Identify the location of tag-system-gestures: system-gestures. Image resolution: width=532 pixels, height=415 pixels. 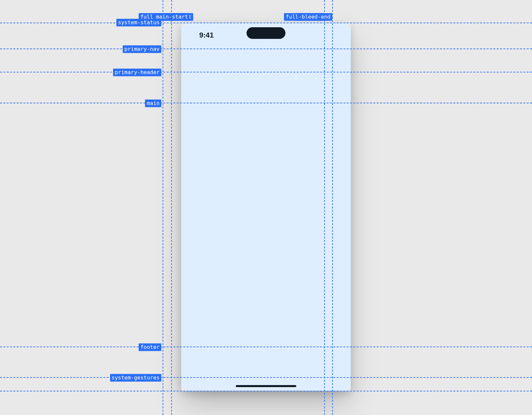
(136, 378).